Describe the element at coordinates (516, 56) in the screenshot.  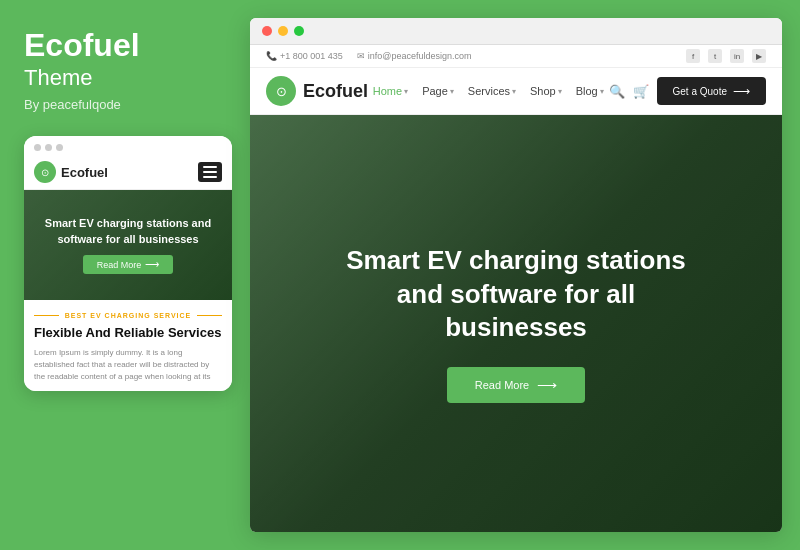
I see `site-info-bar: 📞 +1 800 001 435 ✉ info@peacefuldesign.c…` at that location.